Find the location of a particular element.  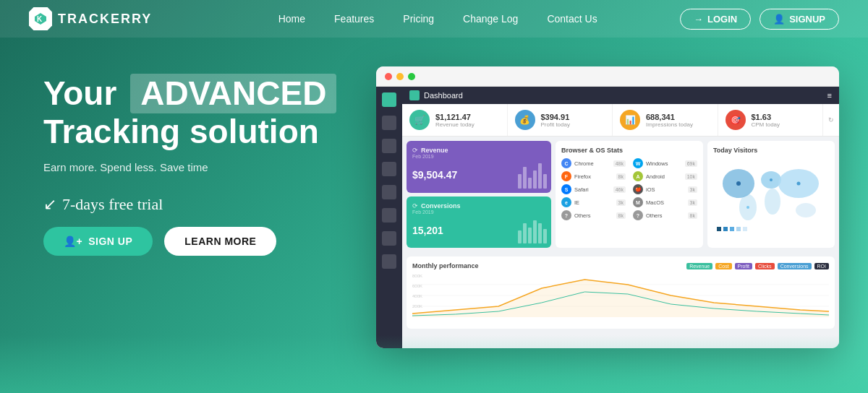

browser-firefox: F Firefox 8k is located at coordinates (593, 176).